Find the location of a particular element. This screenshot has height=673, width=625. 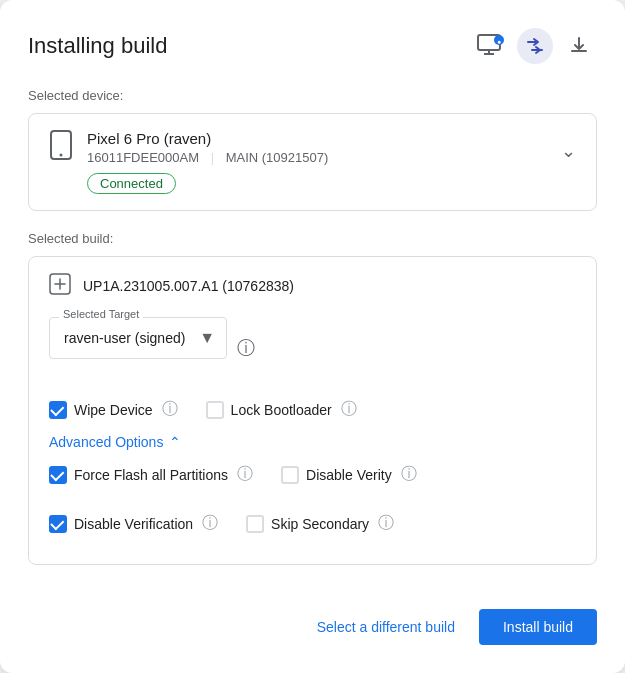

download-icon-btn is located at coordinates (579, 46).